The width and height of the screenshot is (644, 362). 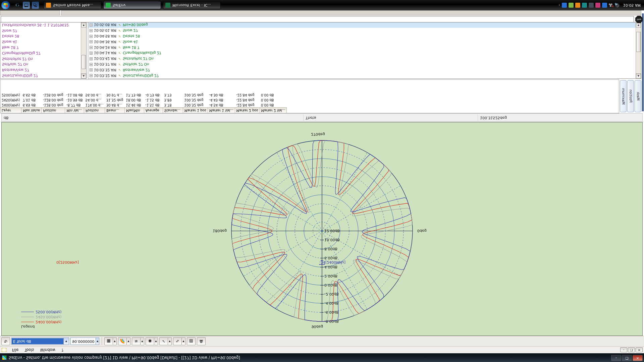 I want to click on updater-icon, so click(x=571, y=5).